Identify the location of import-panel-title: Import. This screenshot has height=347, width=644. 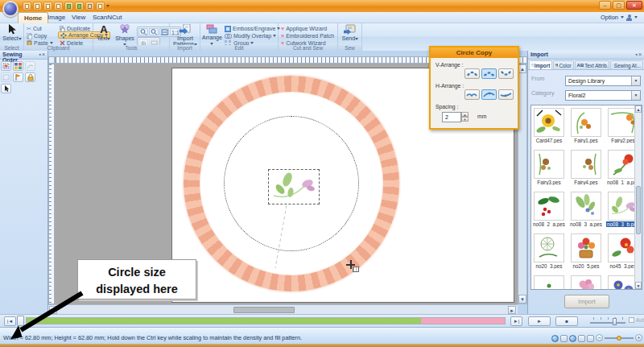
(539, 55).